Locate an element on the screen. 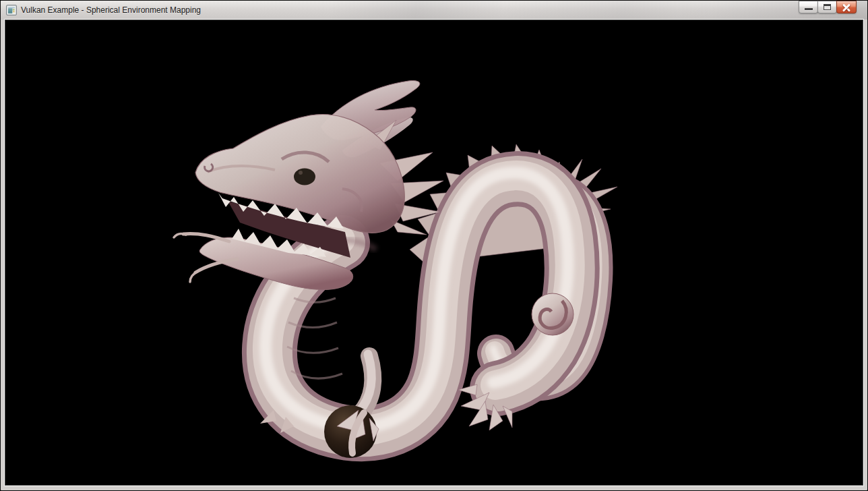 The image size is (868, 491). close-button is located at coordinates (846, 7).